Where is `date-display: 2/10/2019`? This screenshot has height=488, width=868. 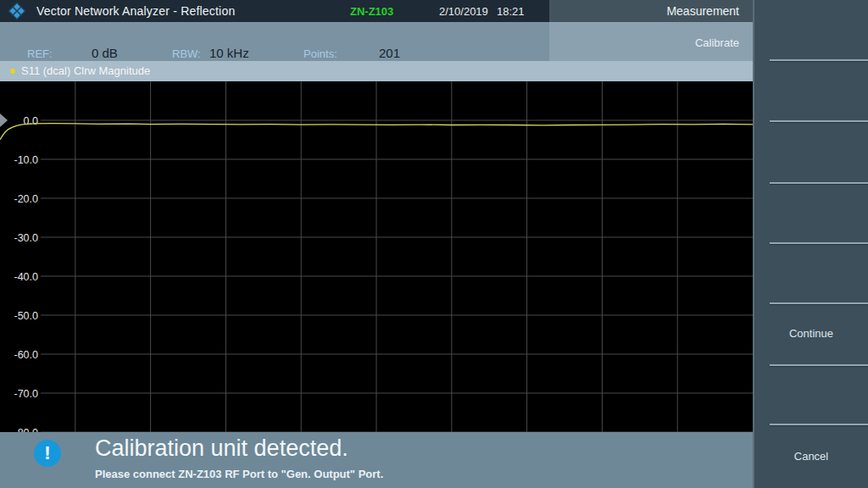
date-display: 2/10/2019 is located at coordinates (464, 12).